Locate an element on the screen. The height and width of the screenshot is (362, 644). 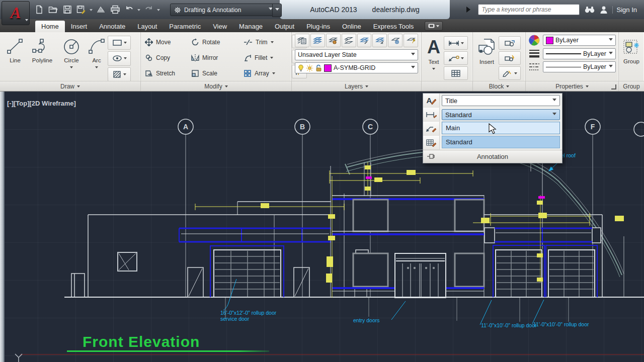
layer-on-bulb-icon is located at coordinates (301, 68).